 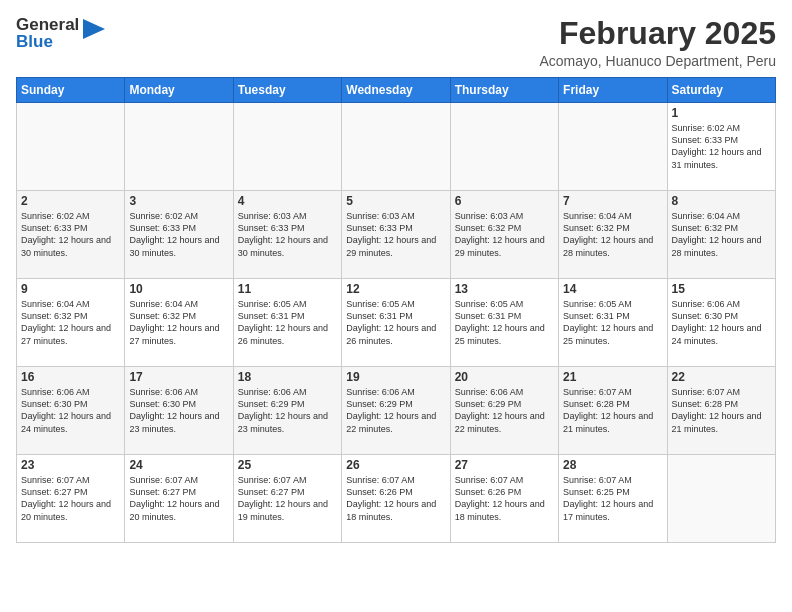 What do you see at coordinates (504, 201) in the screenshot?
I see `day-number: 6` at bounding box center [504, 201].